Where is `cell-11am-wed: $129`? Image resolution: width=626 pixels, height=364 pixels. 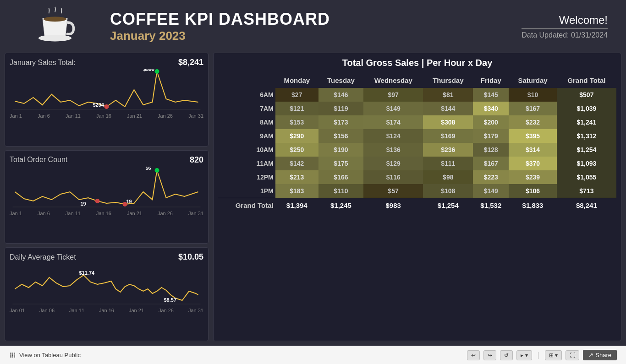 cell-11am-wed: $129 is located at coordinates (393, 163).